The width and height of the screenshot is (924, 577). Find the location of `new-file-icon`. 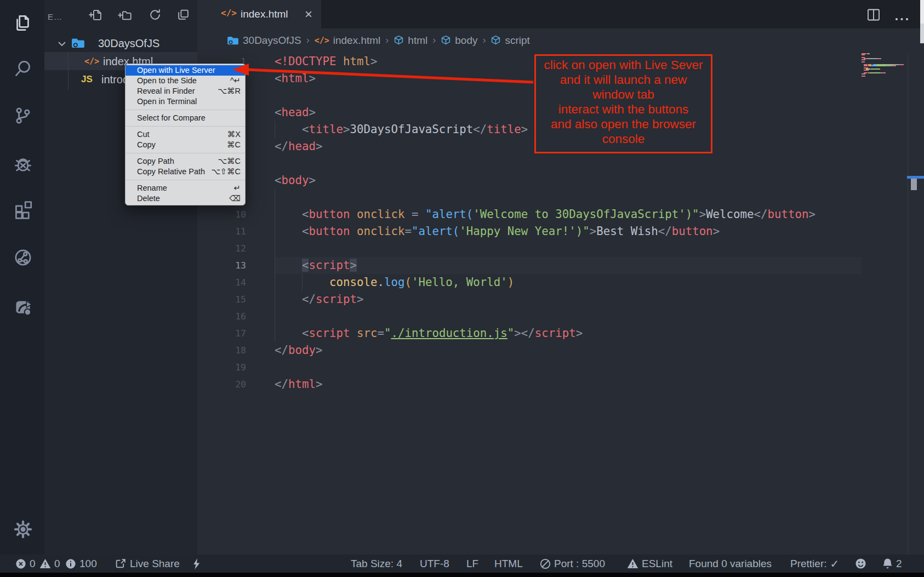

new-file-icon is located at coordinates (96, 16).